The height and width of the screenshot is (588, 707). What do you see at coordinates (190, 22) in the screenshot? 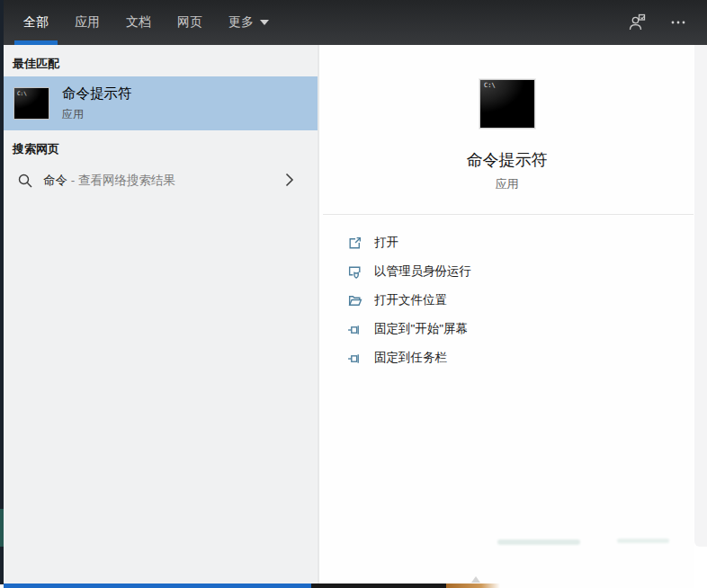
I see `tab-web-label: 网页` at bounding box center [190, 22].